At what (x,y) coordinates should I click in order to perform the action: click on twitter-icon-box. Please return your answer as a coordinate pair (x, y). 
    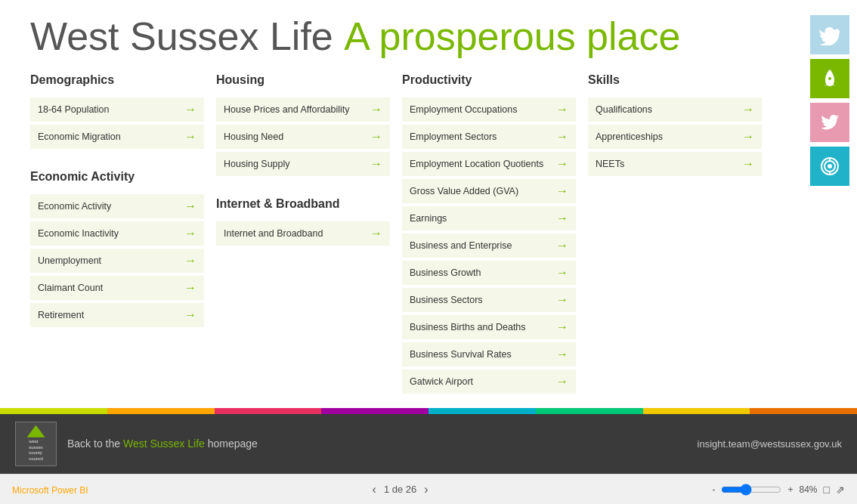
    Looking at the image, I should click on (830, 122).